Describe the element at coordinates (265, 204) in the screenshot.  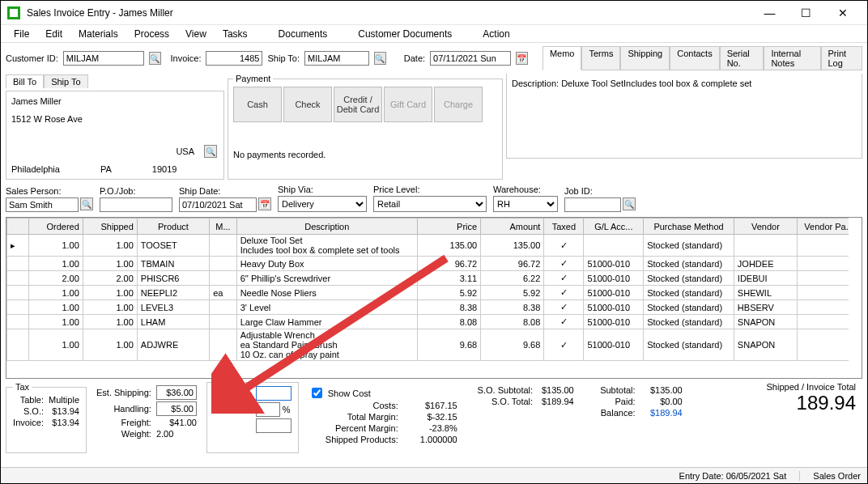
I see `shipdate-picker-icon: 📅` at that location.